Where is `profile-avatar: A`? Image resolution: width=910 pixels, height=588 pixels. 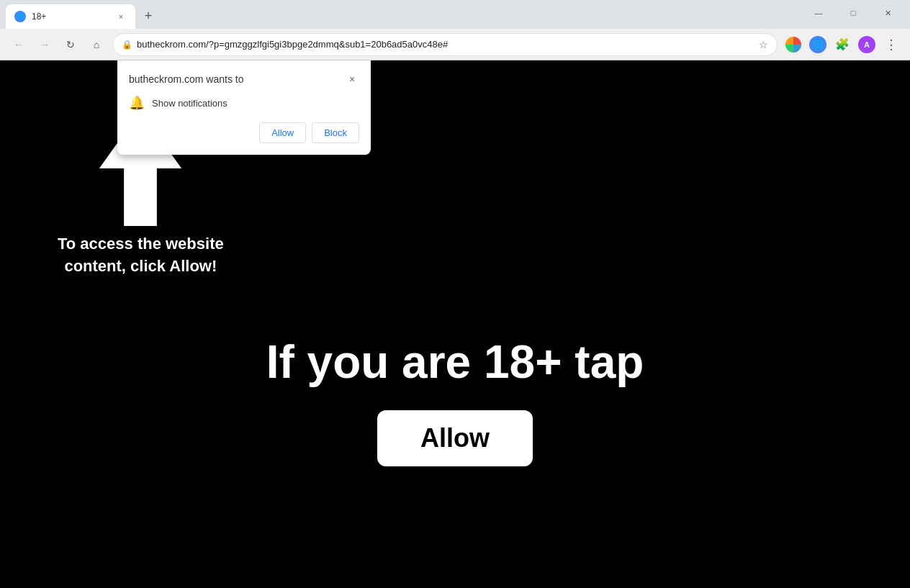 profile-avatar: A is located at coordinates (867, 45).